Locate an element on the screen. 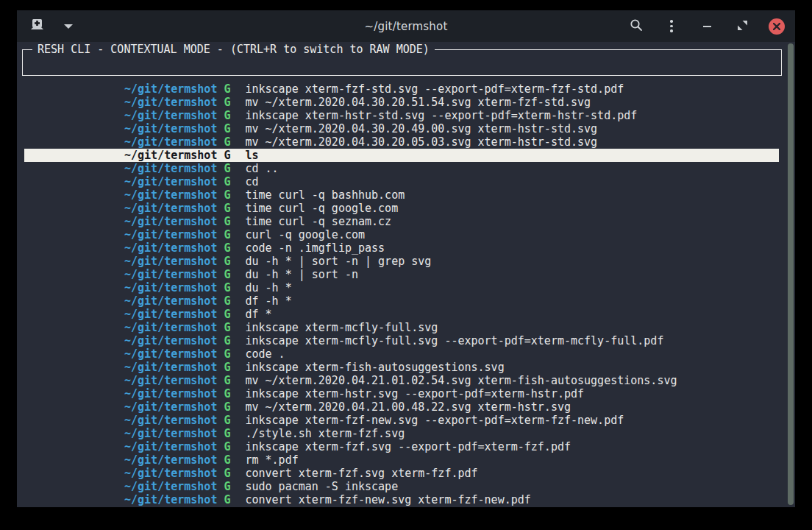  history-row: ~/git/termshotGinkscape xterm-hstr-std.s… is located at coordinates (402, 116).